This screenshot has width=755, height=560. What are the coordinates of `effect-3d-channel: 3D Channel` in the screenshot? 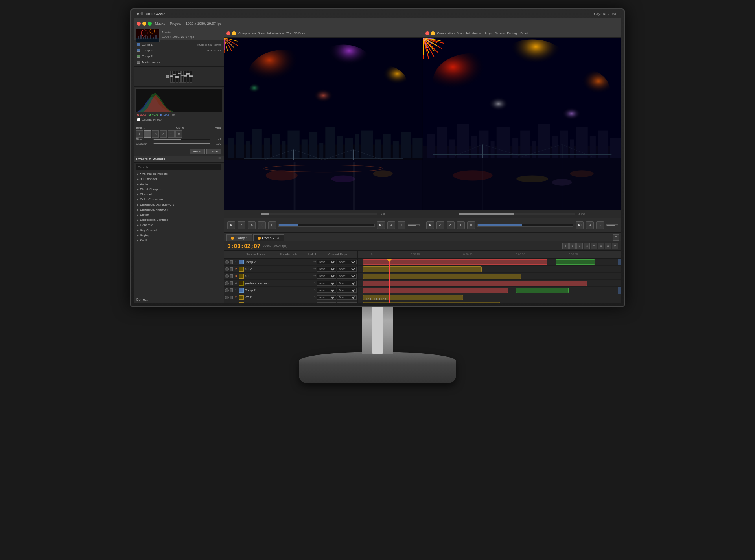 It's located at (179, 179).